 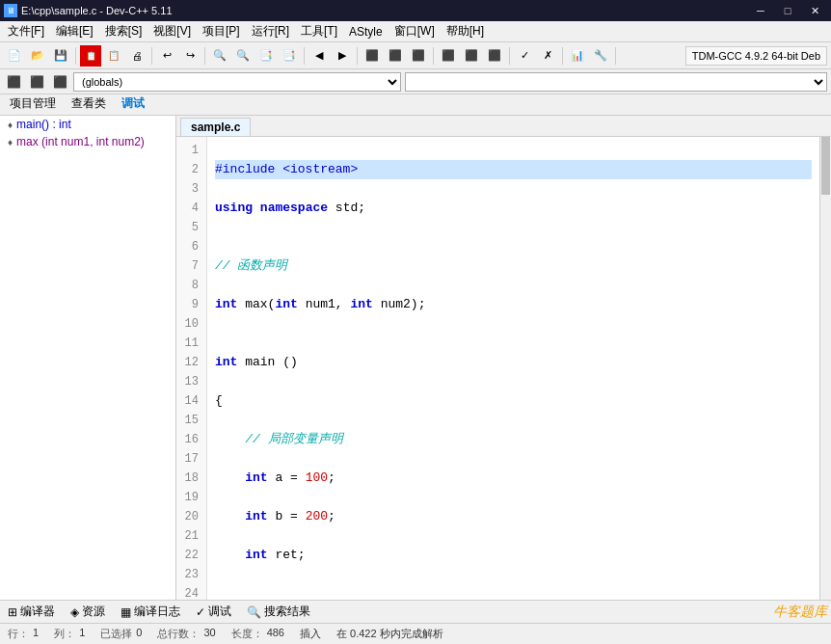 I want to click on code-line-12: int ret;, so click(x=513, y=555).